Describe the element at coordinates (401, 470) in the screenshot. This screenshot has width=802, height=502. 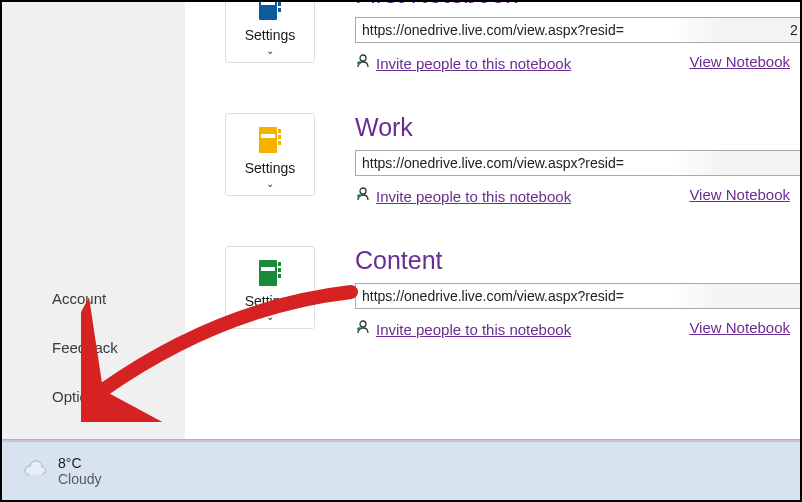
I see `taskbar: 8°C Cloudy` at that location.